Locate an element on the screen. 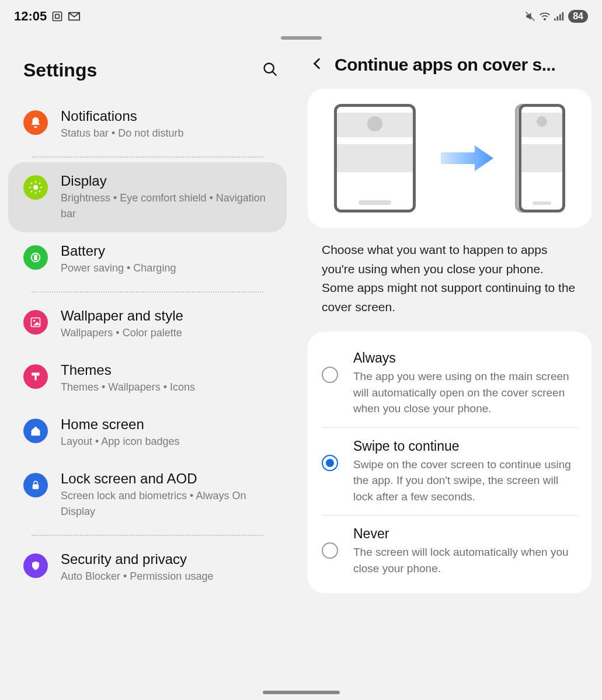 This screenshot has width=602, height=700. wifi-icon is located at coordinates (545, 16).